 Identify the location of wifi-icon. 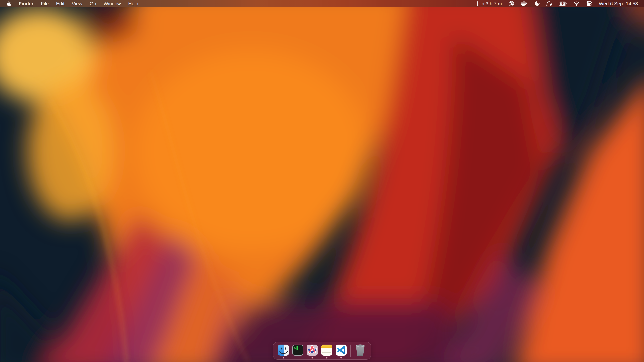
(576, 3).